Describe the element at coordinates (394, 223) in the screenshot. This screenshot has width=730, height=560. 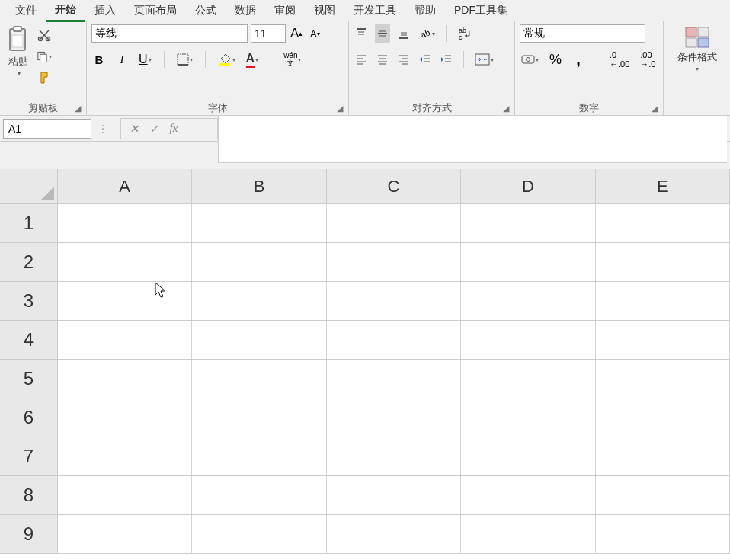
I see `cell-C1` at that location.